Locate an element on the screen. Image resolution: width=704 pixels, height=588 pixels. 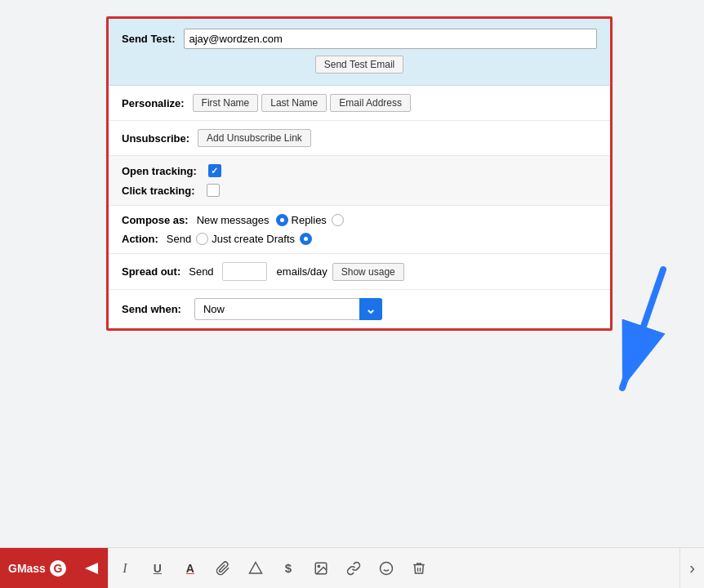
svg-text: G is located at coordinates (57, 568).